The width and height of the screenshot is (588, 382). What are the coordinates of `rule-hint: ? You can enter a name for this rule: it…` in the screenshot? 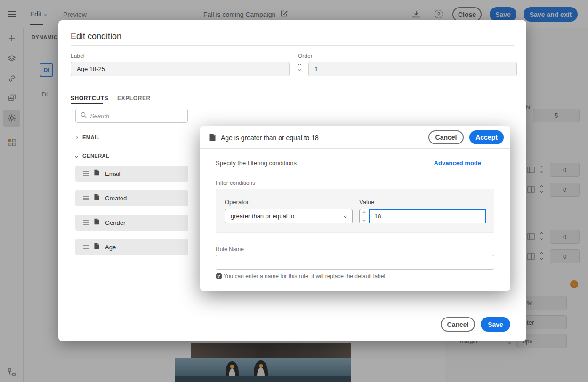 It's located at (300, 276).